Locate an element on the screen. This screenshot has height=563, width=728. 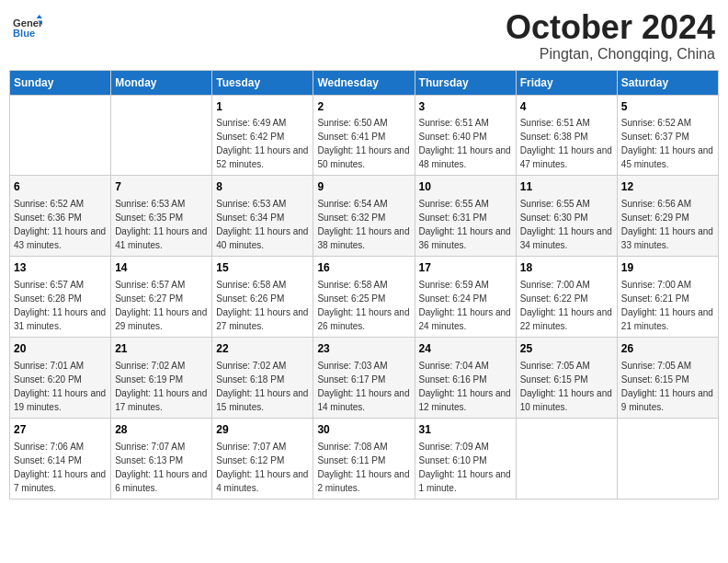
day-number: 14 is located at coordinates (162, 269).